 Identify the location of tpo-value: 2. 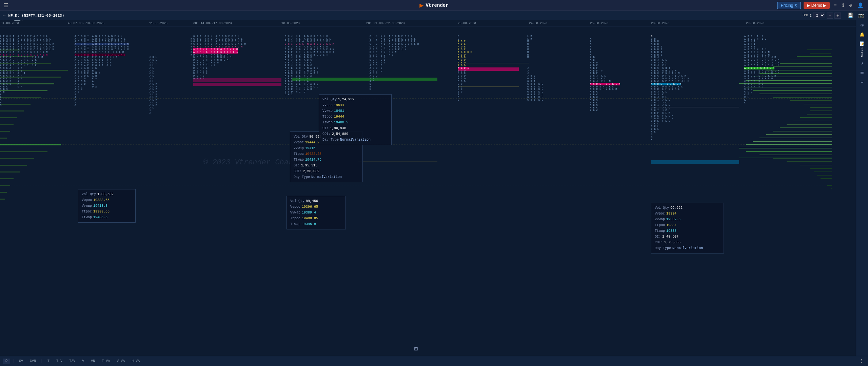
(810, 16).